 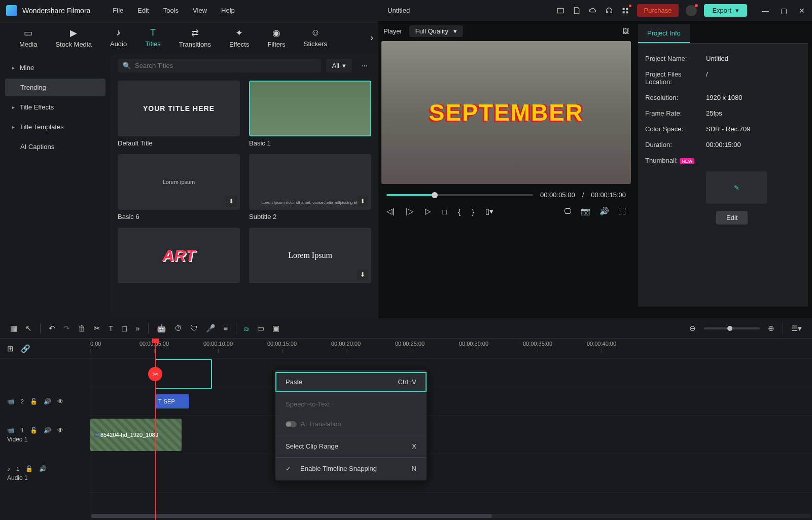 I want to click on time-ruler: 00:00:0000:00:05:0000:00:10:0000:00:15:0…, so click(x=451, y=349).